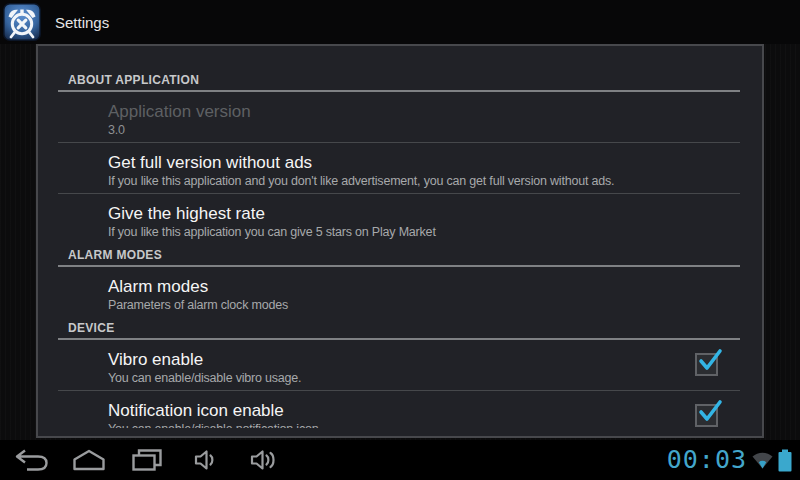  Describe the element at coordinates (706, 364) in the screenshot. I see `vibro-enable-checkbox` at that location.